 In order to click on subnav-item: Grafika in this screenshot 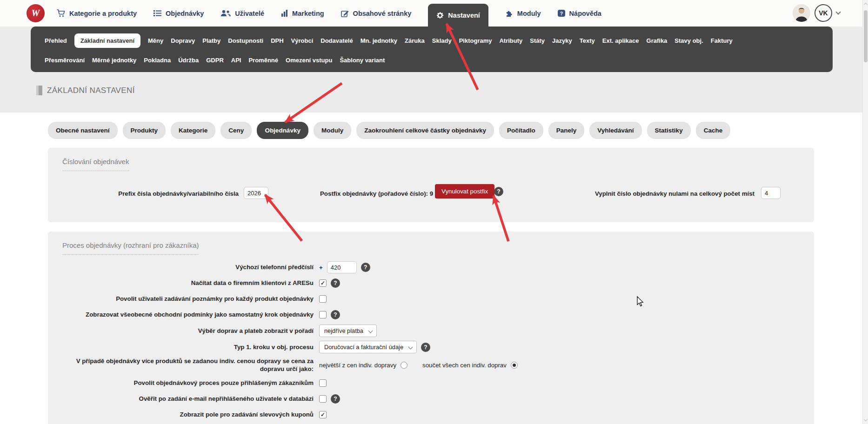, I will do `click(657, 41)`.